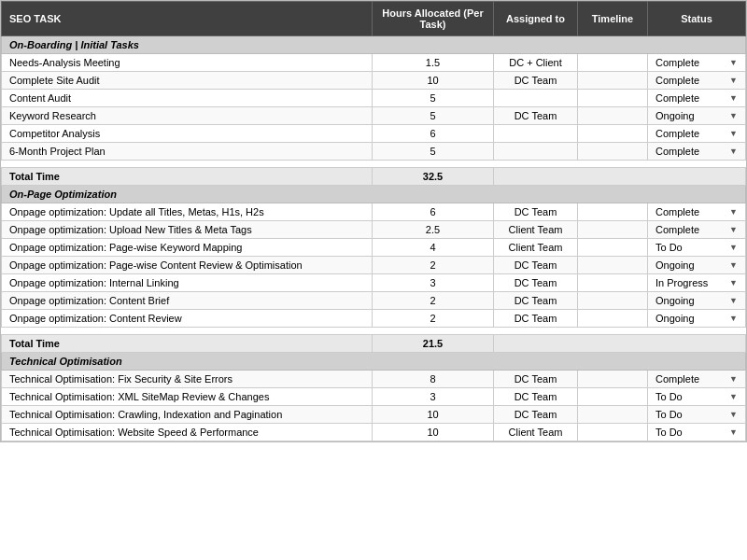  What do you see at coordinates (374, 362) in the screenshot?
I see `section-header-row: Technical Optimisation` at bounding box center [374, 362].